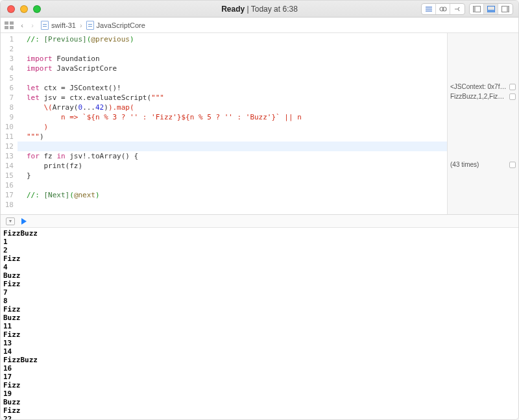  Describe the element at coordinates (90, 25) in the screenshot. I see `playground-page-icon` at that location.